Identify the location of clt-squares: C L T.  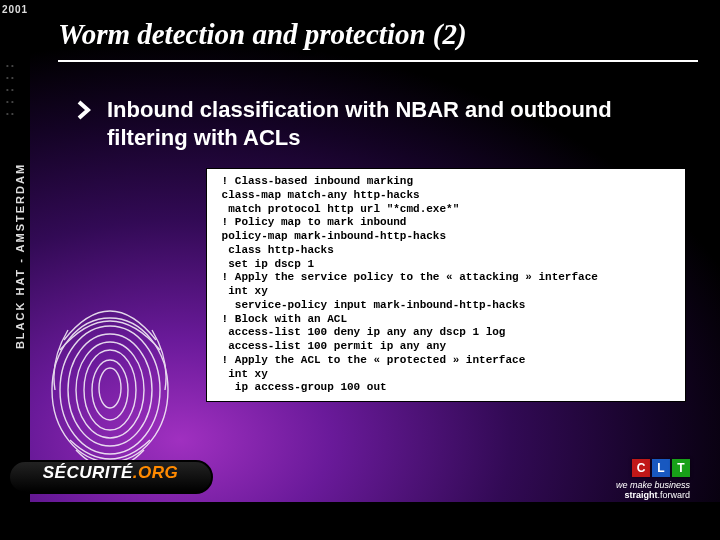
(653, 468).